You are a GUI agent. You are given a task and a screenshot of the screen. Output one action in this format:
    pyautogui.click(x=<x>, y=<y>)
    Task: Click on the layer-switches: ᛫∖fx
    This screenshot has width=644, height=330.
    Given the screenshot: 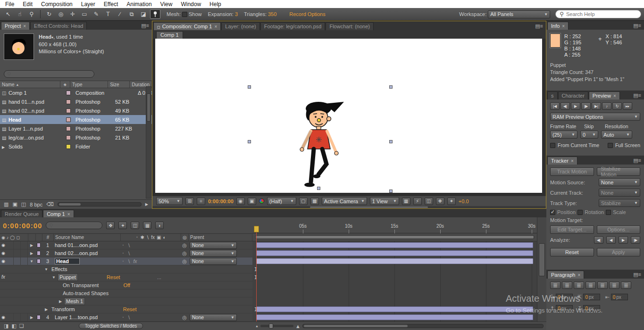 What is the action you would take?
    pyautogui.click(x=151, y=261)
    